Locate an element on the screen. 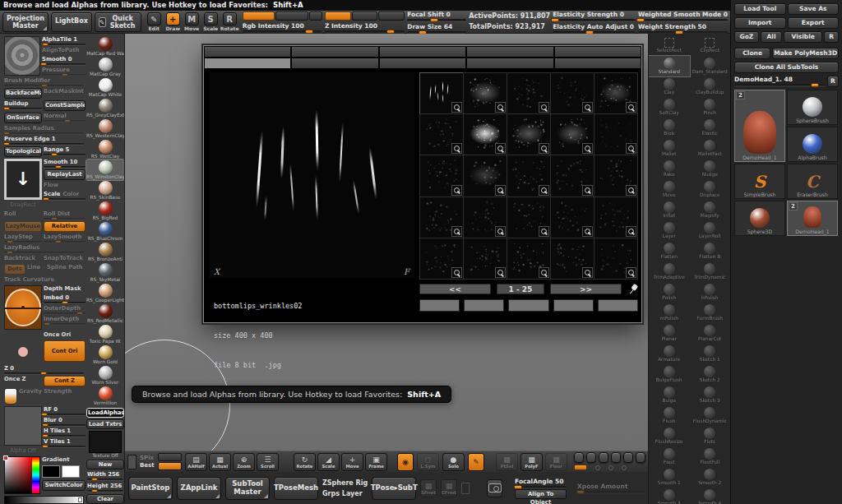  shelf-toggle-button: ◌L.Sym is located at coordinates (428, 462).